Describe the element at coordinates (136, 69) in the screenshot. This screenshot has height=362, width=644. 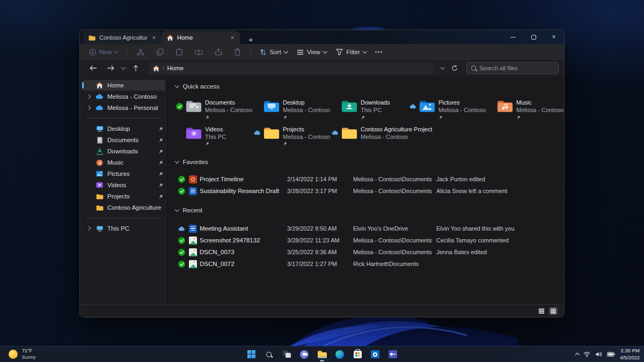
I see `up-button` at that location.